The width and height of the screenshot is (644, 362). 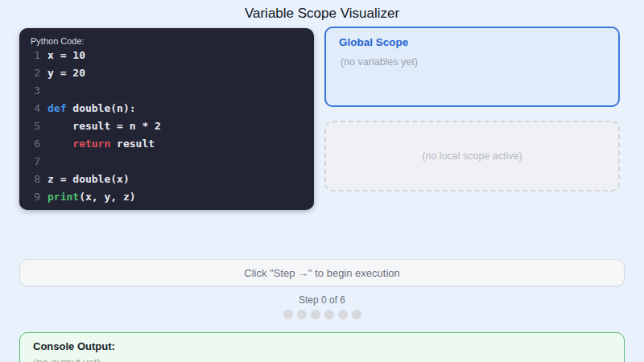 I want to click on line-number: 7, so click(x=35, y=162).